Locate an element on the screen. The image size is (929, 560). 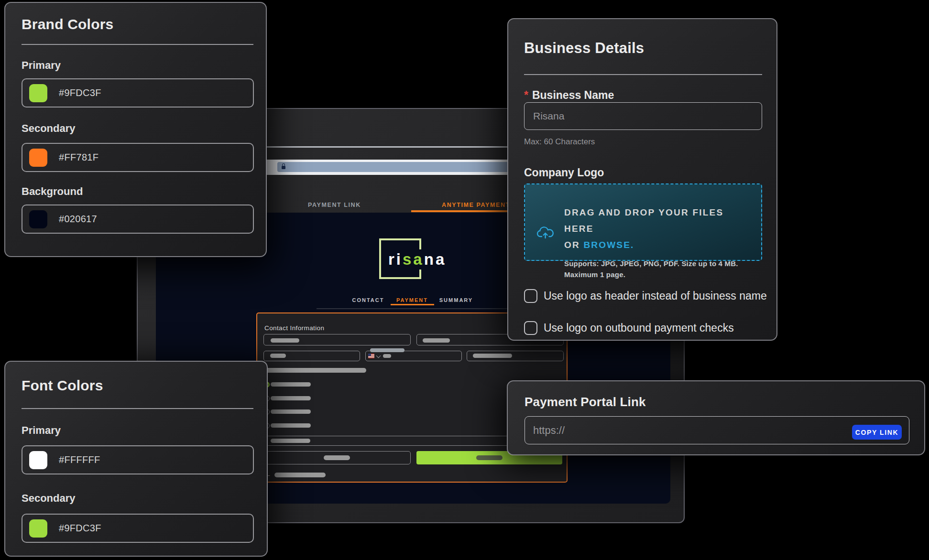
use-logo-checks-checkbox is located at coordinates (531, 328).